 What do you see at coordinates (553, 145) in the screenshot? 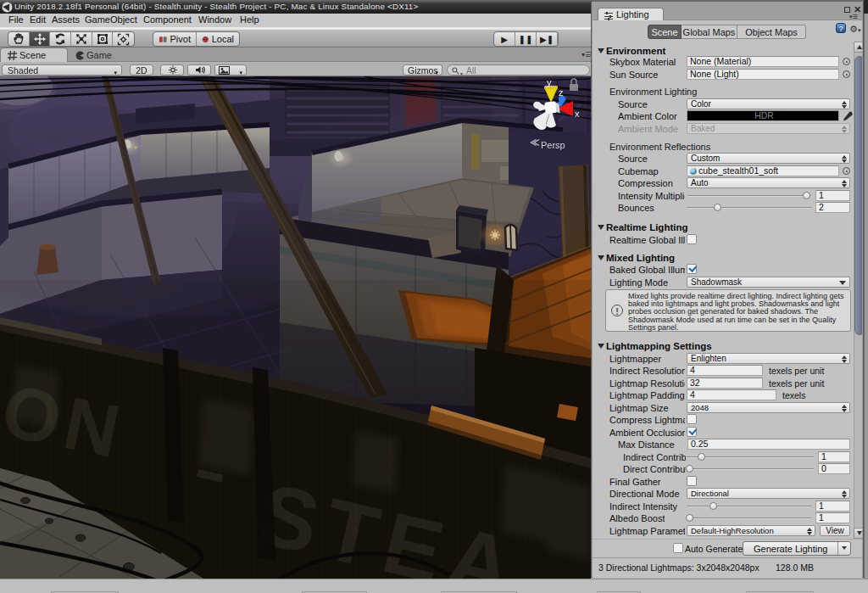
I see `svg-text: Persp` at bounding box center [553, 145].